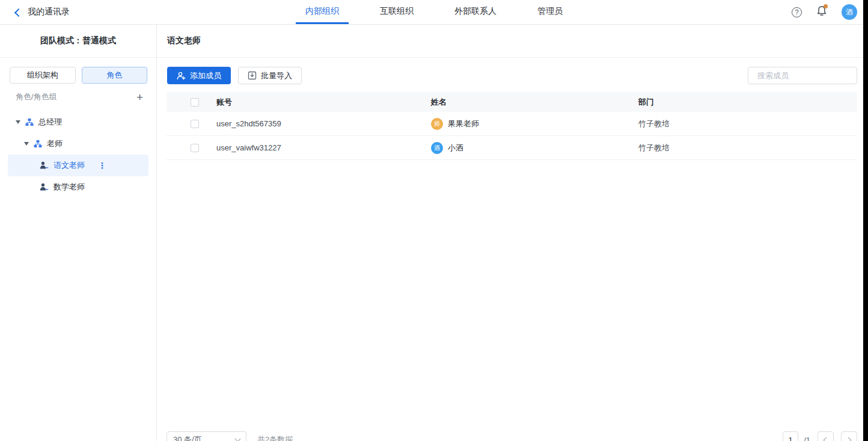 This screenshot has width=868, height=441. I want to click on org-structure-button: 组织架构, so click(43, 75).